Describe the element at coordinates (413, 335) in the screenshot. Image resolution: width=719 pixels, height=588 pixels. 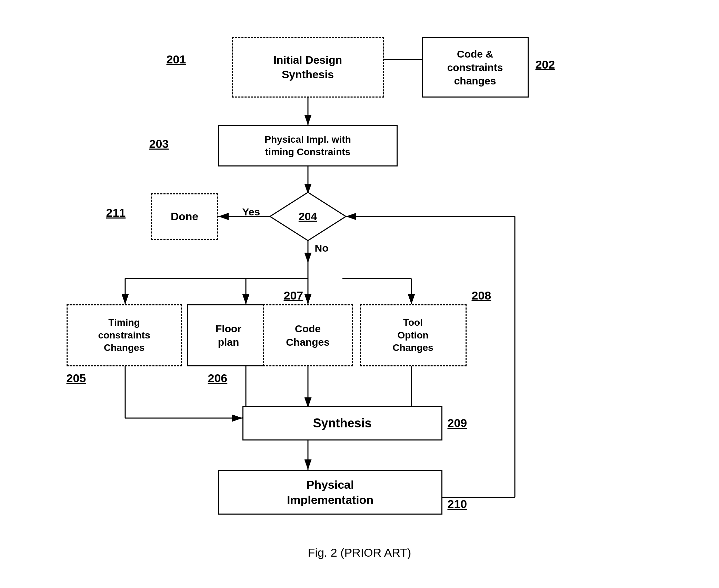
I see `node-208: ToolOptionChanges` at that location.